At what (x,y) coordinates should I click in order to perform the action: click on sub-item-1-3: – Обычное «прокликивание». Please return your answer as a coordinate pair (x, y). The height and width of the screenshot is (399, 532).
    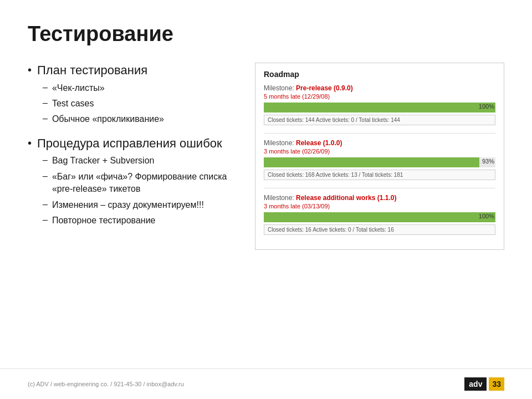
    Looking at the image, I should click on (101, 119).